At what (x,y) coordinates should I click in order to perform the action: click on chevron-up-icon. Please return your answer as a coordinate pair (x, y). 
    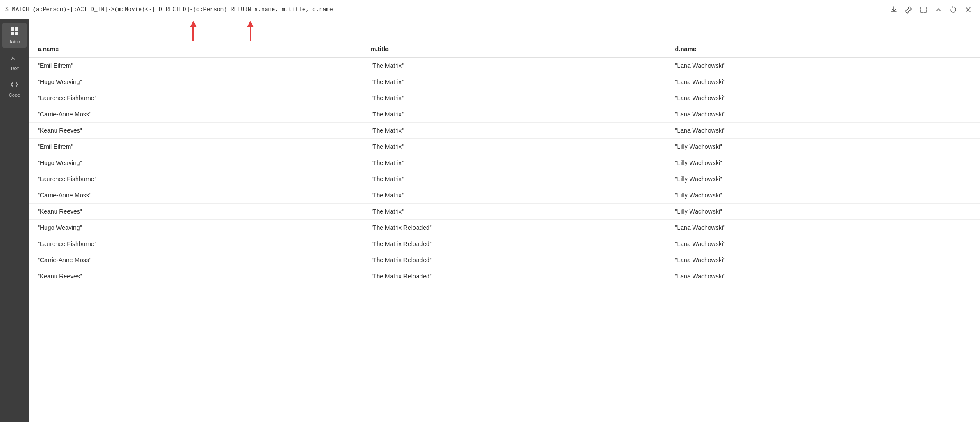
    Looking at the image, I should click on (938, 10).